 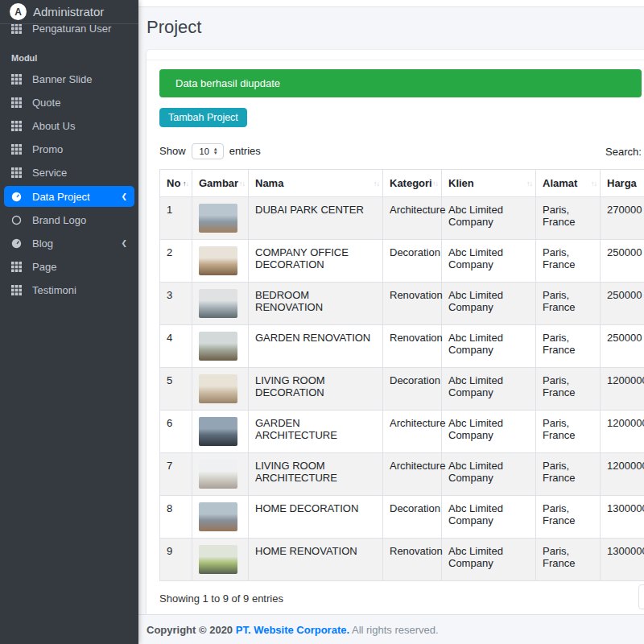 I want to click on sidebar-item-blog: Blog ❮, so click(x=69, y=243).